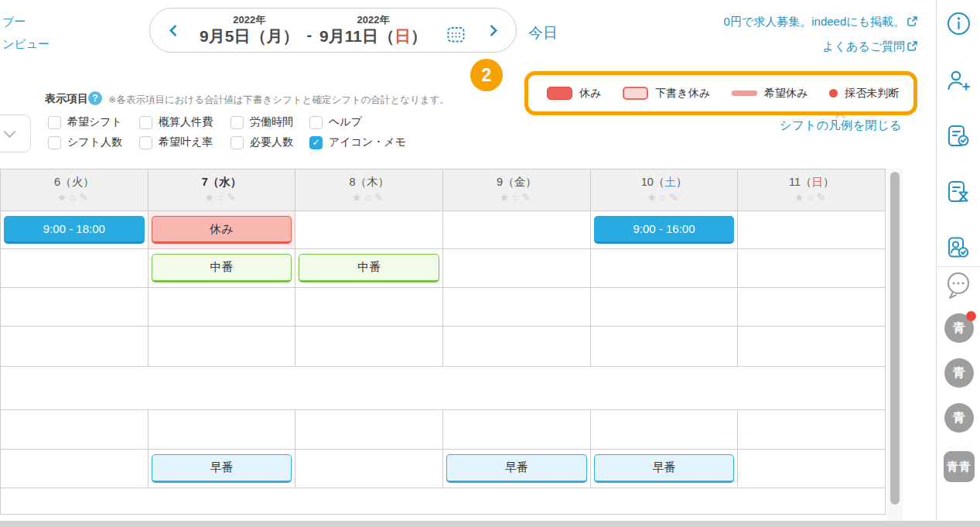 Image resolution: width=980 pixels, height=527 pixels. Describe the element at coordinates (665, 230) in the screenshot. I see `grid-cell: 9:00 - 16:00` at that location.